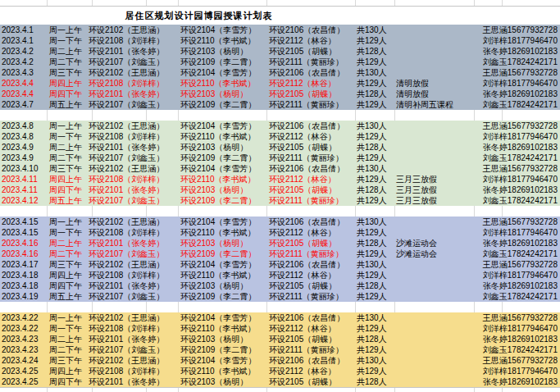 The height and width of the screenshot is (392, 560). What do you see at coordinates (67, 264) in the screenshot?
I see `slot-cell: 周三下午` at bounding box center [67, 264].